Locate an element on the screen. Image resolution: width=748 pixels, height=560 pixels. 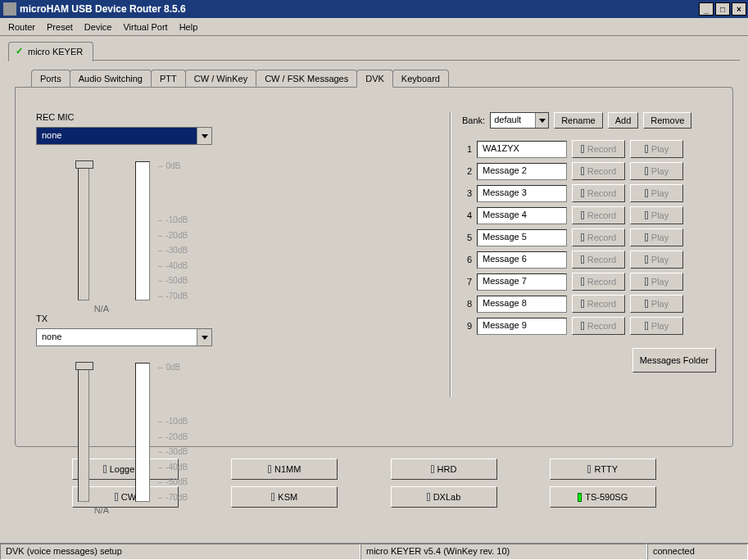
message-input-1: WA1ZYX is located at coordinates (522, 149).